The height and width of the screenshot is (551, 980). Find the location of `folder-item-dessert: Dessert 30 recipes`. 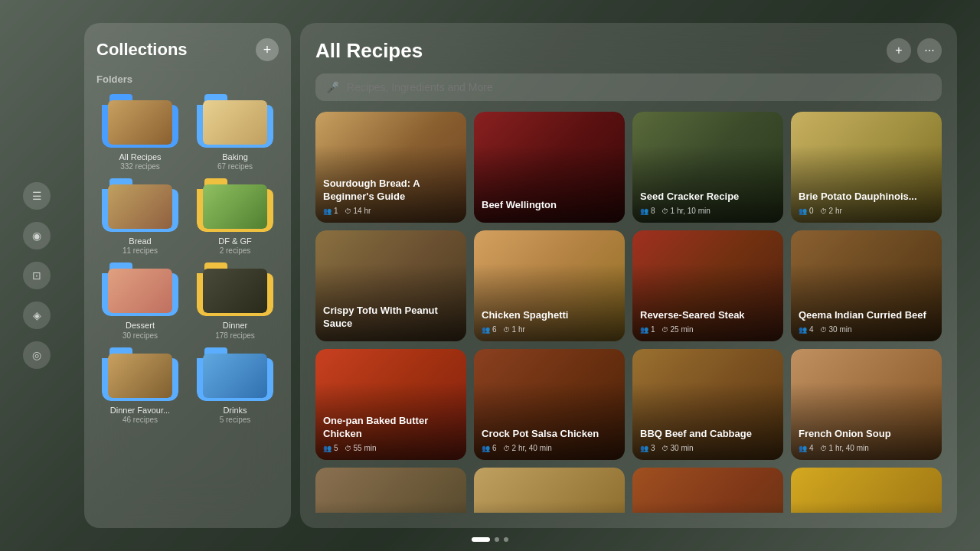

folder-item-dessert: Dessert 30 recipes is located at coordinates (140, 301).